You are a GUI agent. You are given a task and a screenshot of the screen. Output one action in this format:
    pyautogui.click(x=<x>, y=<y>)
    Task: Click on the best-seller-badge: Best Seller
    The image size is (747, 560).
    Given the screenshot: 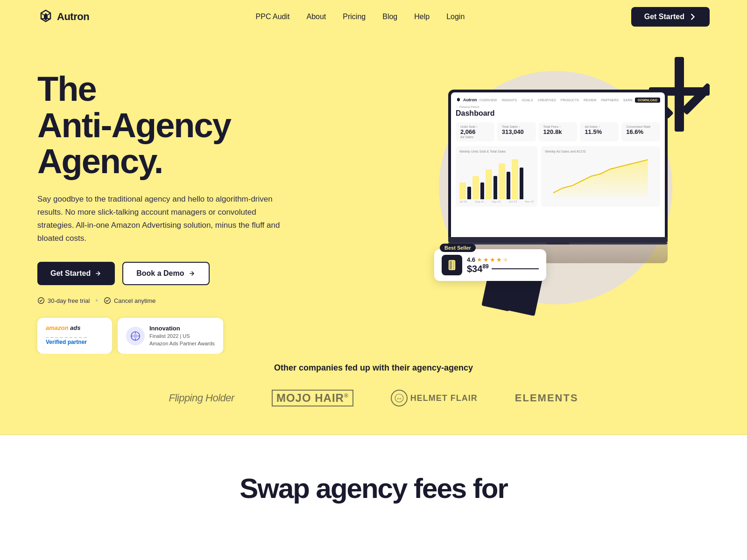 What is the action you would take?
    pyautogui.click(x=458, y=248)
    